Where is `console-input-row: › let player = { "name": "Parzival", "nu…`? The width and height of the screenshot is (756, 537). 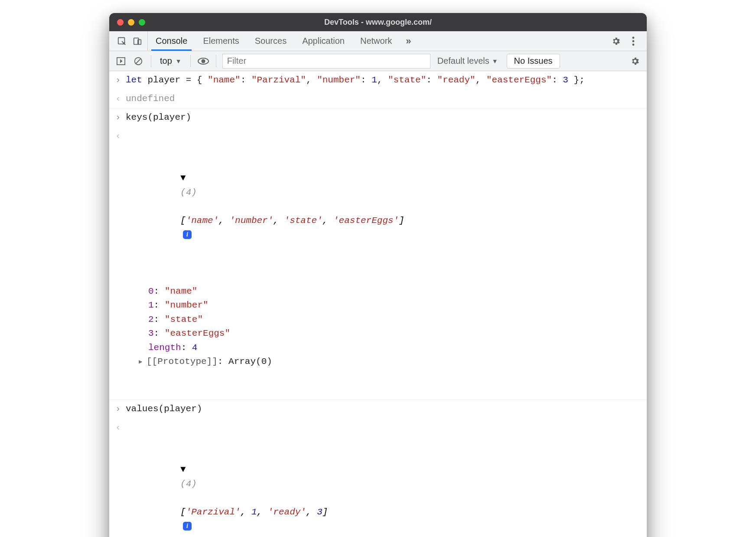 console-input-row: › let player = { "name": "Parzival", "nu… is located at coordinates (378, 81).